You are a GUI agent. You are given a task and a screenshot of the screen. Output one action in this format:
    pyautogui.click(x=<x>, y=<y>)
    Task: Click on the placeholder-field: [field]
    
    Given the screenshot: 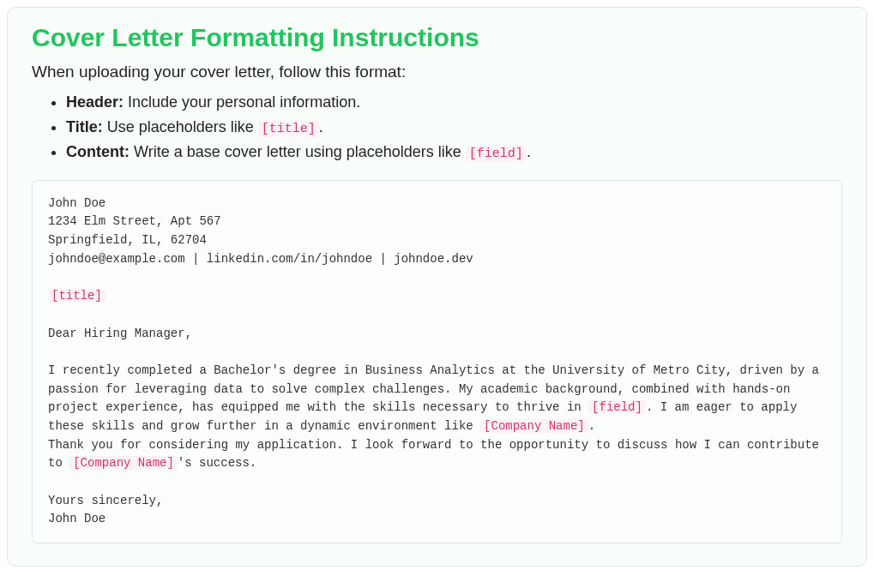 What is the action you would take?
    pyautogui.click(x=618, y=407)
    